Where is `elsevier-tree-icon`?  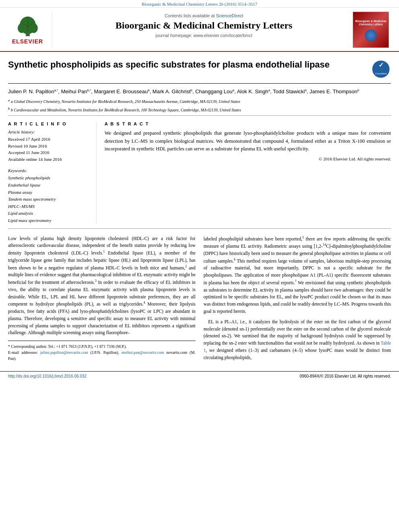
elsevier-tree-icon is located at coordinates (28, 27).